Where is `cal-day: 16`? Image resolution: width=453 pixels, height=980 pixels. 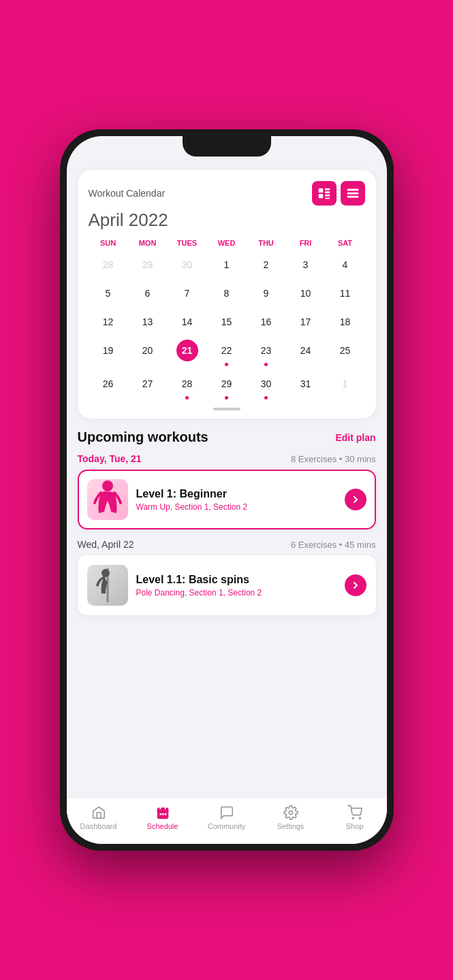
cal-day: 16 is located at coordinates (266, 322).